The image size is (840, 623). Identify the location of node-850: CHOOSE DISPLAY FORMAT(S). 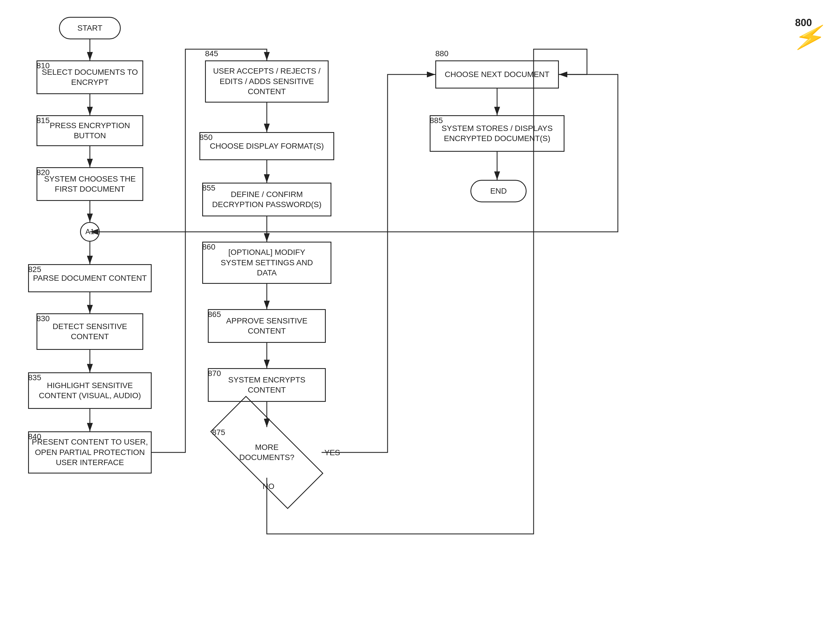
(267, 146).